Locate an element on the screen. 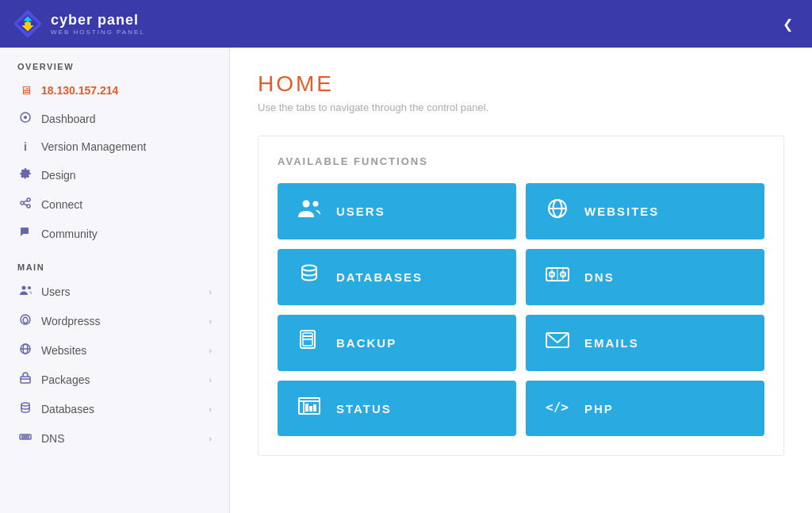 The width and height of the screenshot is (812, 513). func-status-label: STATUS is located at coordinates (364, 409).